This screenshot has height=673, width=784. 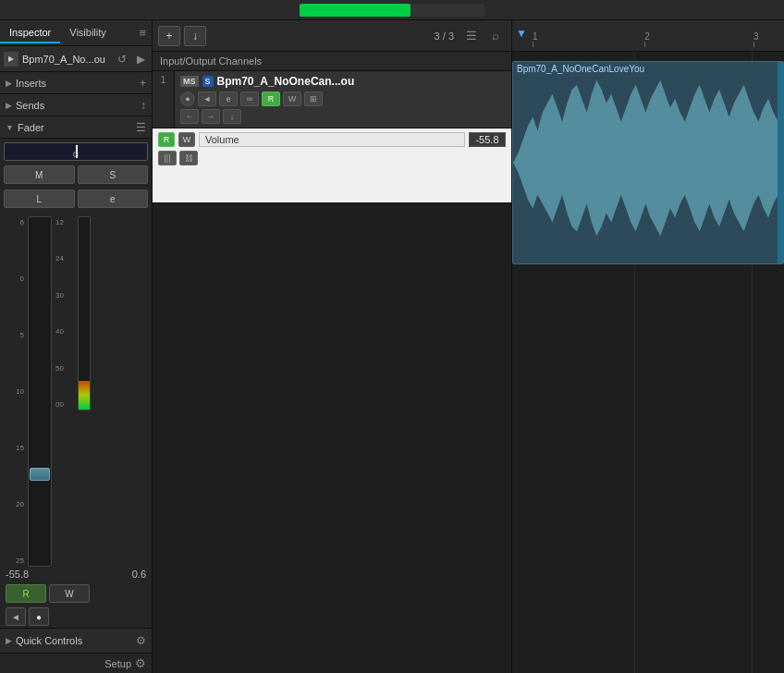 What do you see at coordinates (343, 100) in the screenshot?
I see `channel-main: MS S Bpm70_A_NoOneCan...ou ● ◄ e ∞ R W ⊞` at bounding box center [343, 100].